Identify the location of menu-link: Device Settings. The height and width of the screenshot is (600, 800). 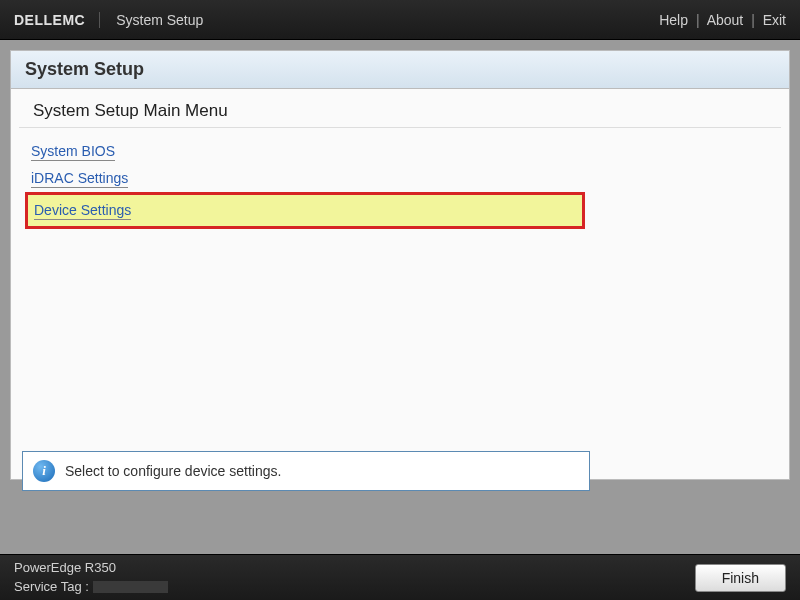
(82, 211).